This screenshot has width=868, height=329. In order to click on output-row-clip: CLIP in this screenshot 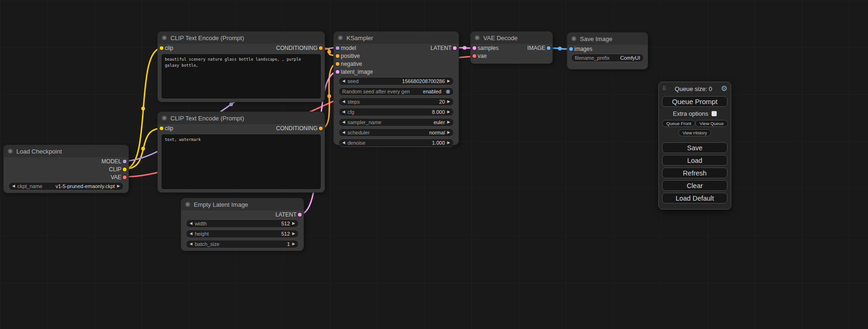, I will do `click(66, 169)`.